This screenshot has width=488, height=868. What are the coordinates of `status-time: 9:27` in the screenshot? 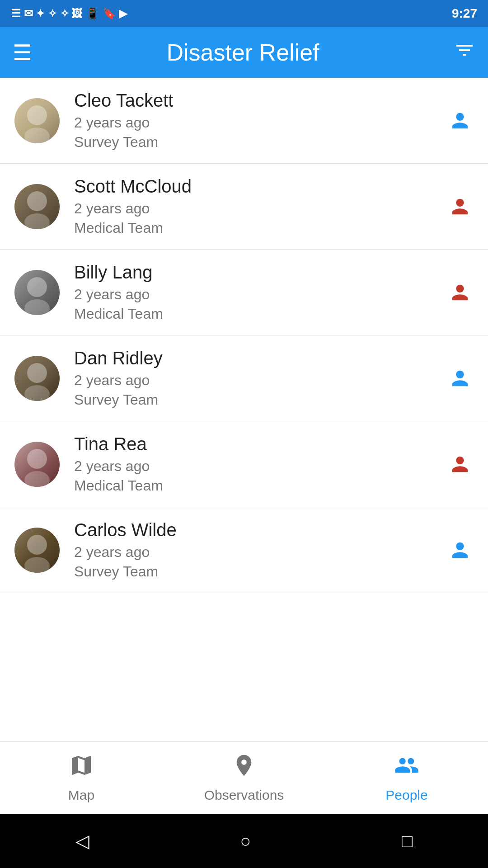 It's located at (465, 14).